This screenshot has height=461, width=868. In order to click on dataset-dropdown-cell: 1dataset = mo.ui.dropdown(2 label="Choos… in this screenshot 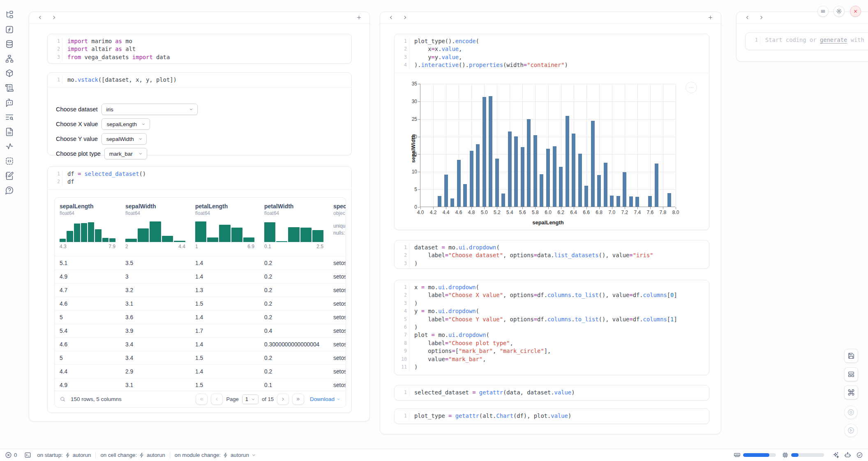, I will do `click(552, 254)`.